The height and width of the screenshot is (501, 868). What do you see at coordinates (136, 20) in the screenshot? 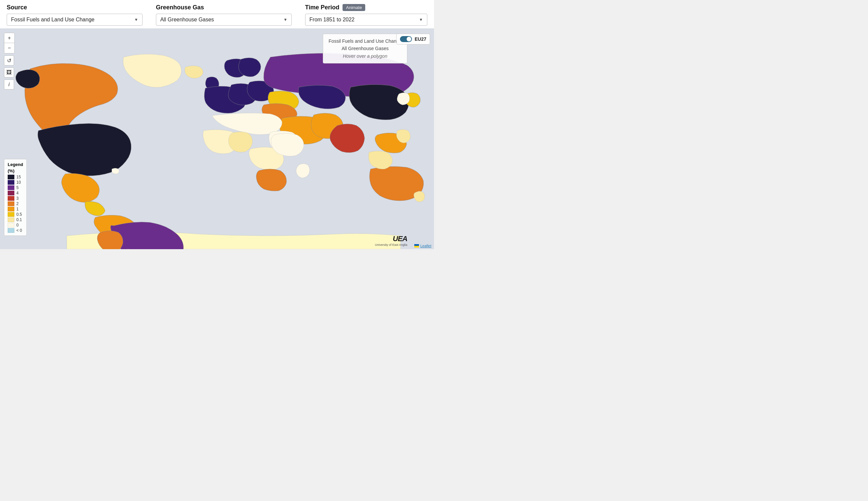
I see `source-arrow-icon: ▼` at bounding box center [136, 20].